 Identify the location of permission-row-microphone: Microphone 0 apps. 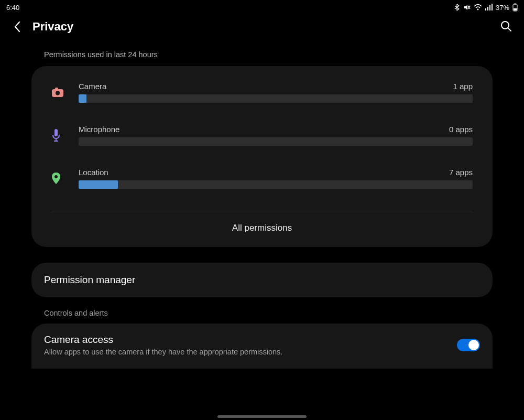
(262, 135).